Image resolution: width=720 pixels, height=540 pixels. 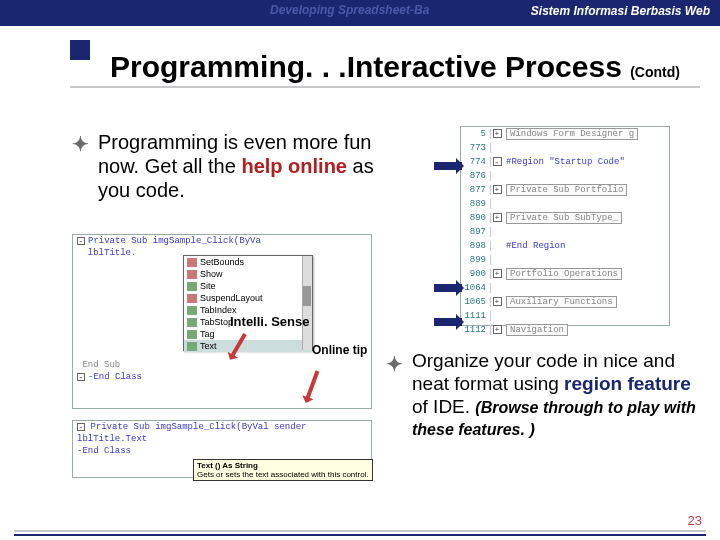 What do you see at coordinates (248, 274) in the screenshot?
I see `popup-item: Show` at bounding box center [248, 274].